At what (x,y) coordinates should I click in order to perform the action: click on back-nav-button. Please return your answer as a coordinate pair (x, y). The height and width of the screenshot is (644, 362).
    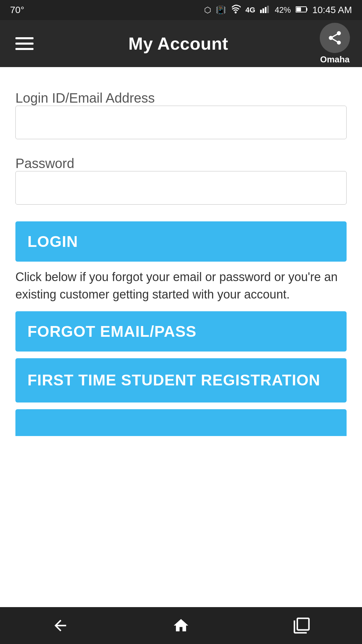
    Looking at the image, I should click on (60, 626).